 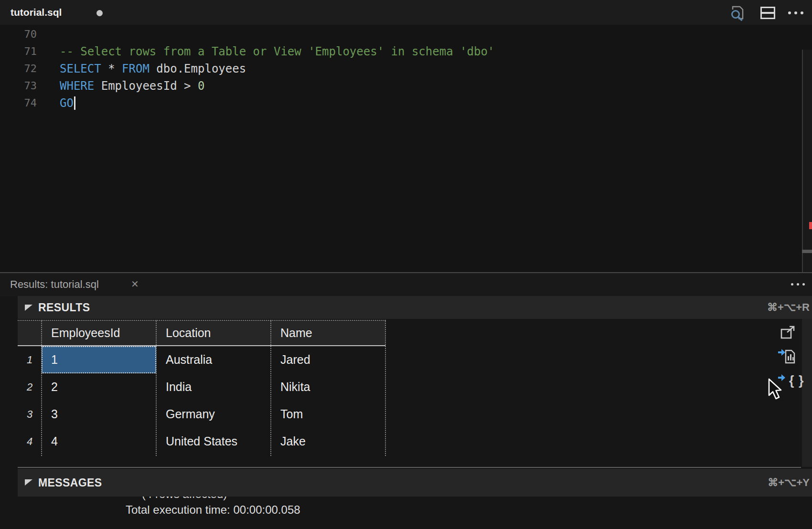 I want to click on error-marker-icon, so click(x=811, y=225).